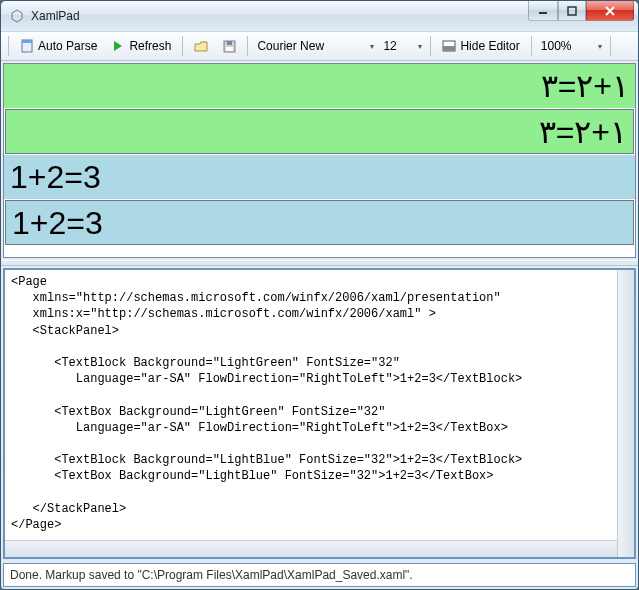 This screenshot has width=639, height=590. Describe the element at coordinates (229, 46) in the screenshot. I see `save-button` at that location.